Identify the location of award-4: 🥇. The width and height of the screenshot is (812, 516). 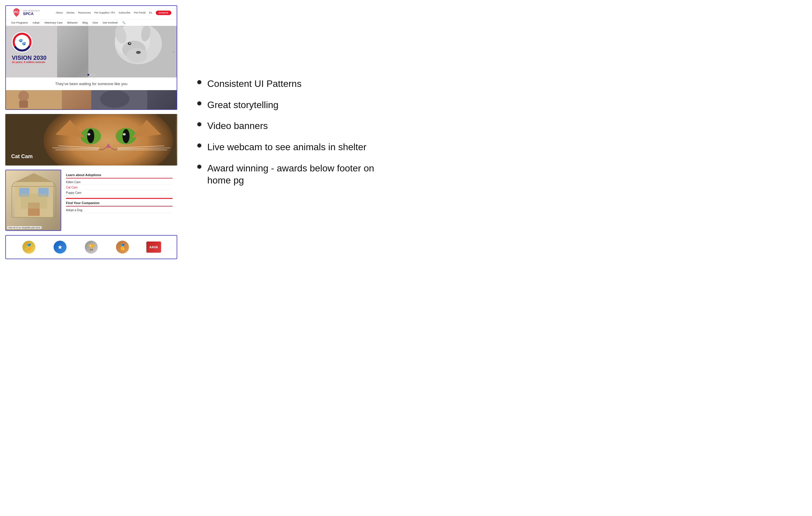
(122, 247).